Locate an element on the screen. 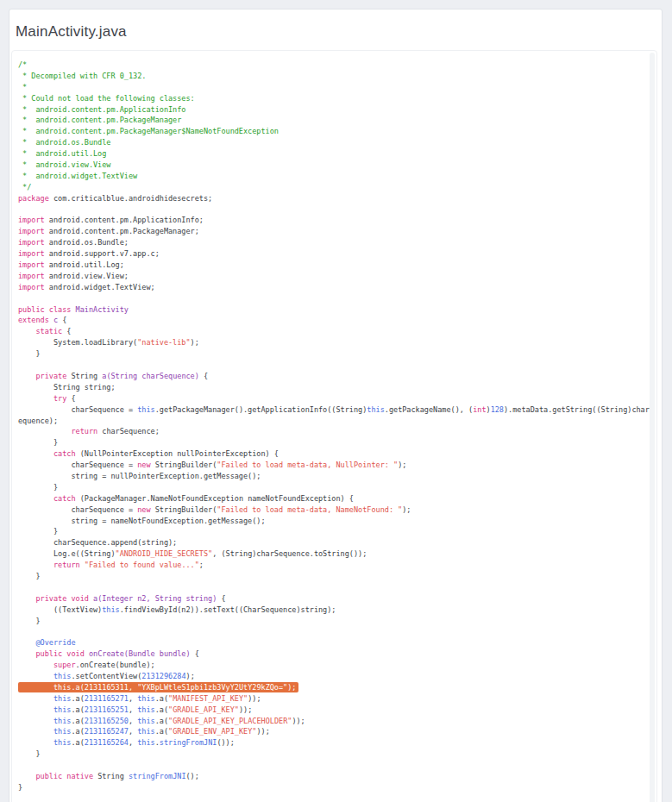  code-line: return charSequence; is located at coordinates (331, 431).